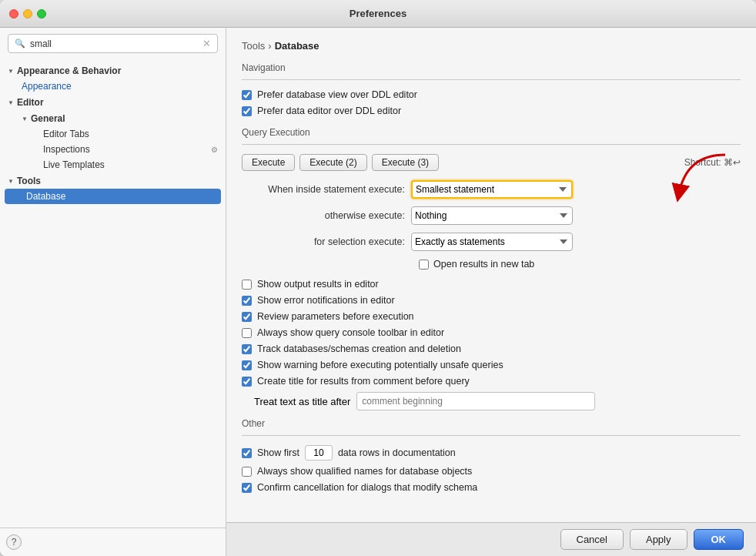 The height and width of the screenshot is (556, 756). I want to click on window-title: Preferences, so click(378, 14).